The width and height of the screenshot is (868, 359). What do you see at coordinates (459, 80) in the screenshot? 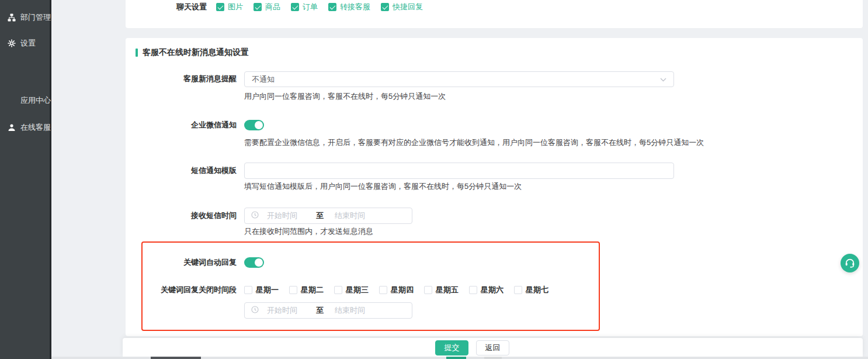
I see `new-message-alert-select: 不通知` at bounding box center [459, 80].